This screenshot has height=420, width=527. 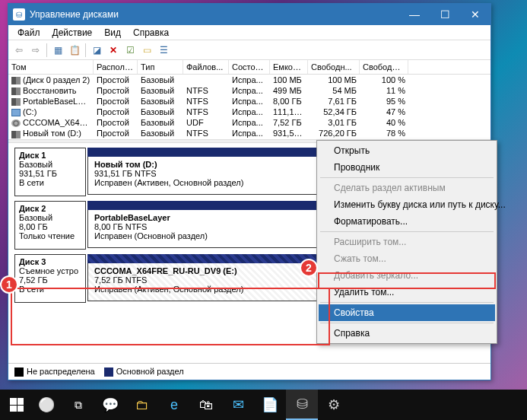 I want to click on window-title: Управление дисками, so click(x=214, y=14).